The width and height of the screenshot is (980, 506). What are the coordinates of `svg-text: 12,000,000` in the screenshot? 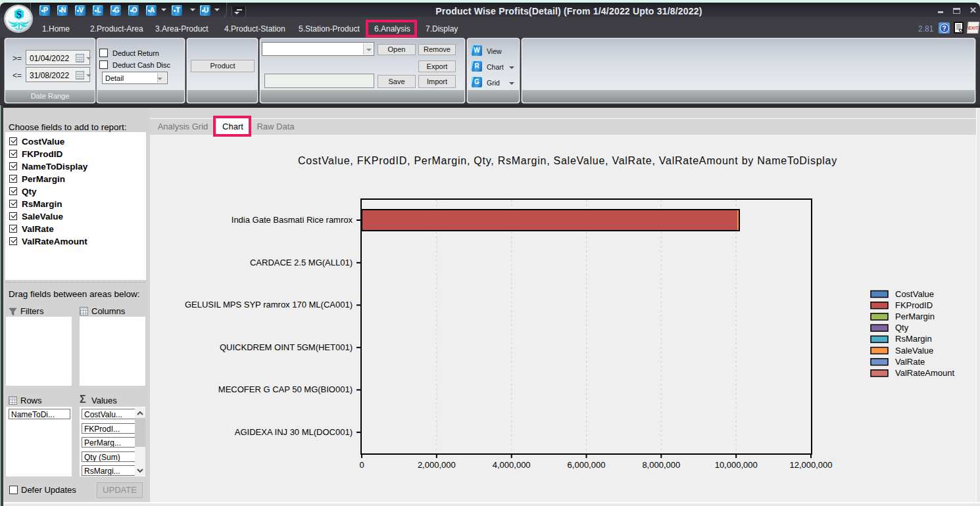 It's located at (810, 465).